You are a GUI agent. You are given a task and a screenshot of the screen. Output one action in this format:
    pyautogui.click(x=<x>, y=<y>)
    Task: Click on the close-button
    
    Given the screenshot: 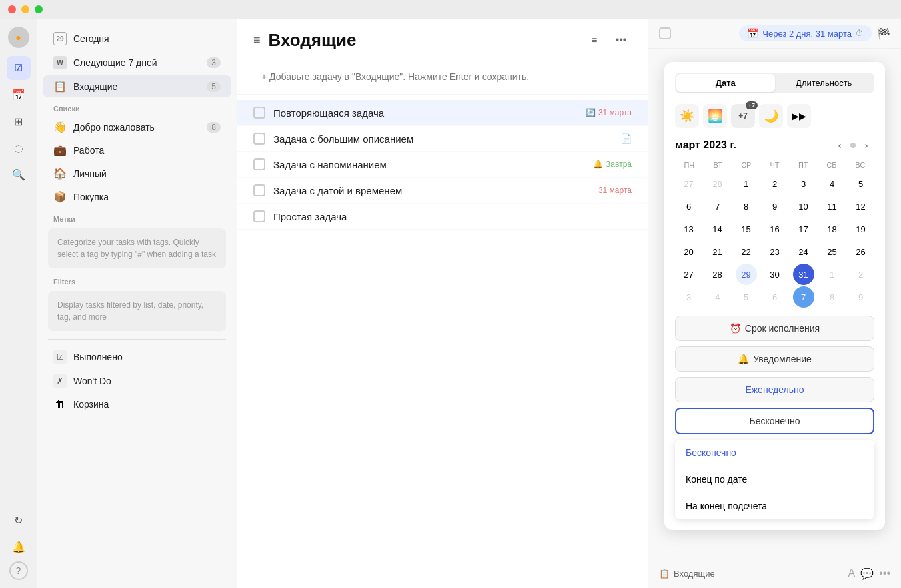 What is the action you would take?
    pyautogui.click(x=12, y=9)
    